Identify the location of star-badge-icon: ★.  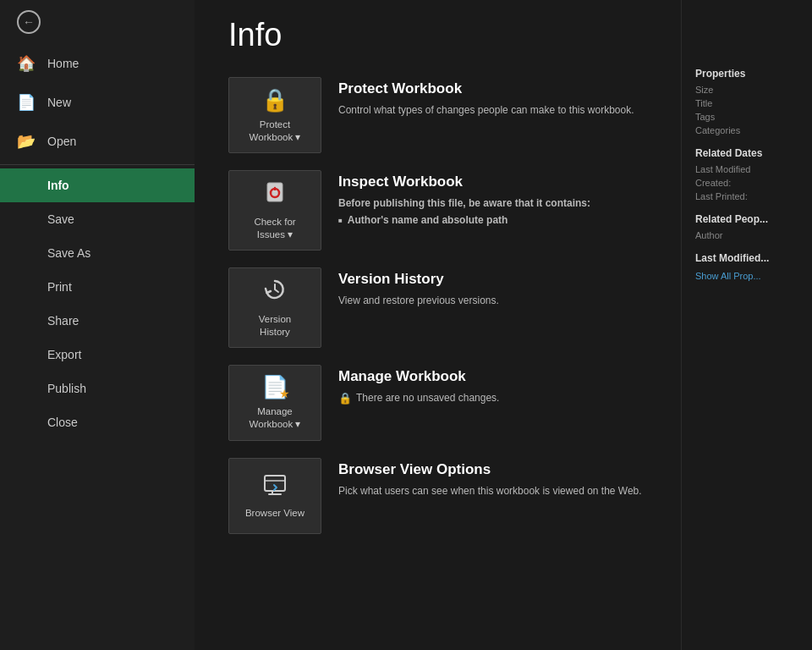
(284, 394).